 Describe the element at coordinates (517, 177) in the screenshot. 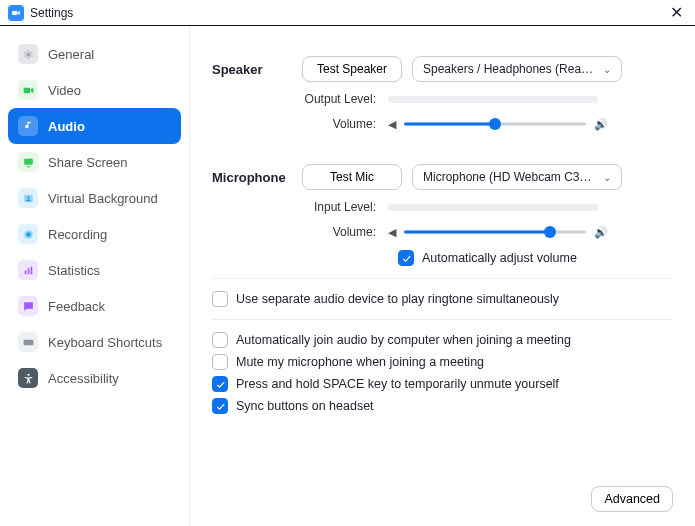

I see `mic-device-dropdown: Microphone (HD Webcam C310) ⌄` at that location.